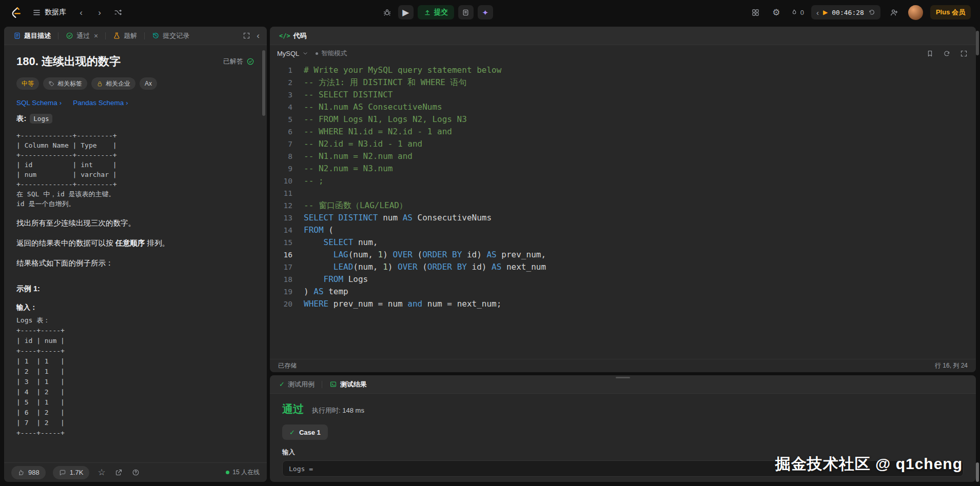 The width and height of the screenshot is (980, 486). Describe the element at coordinates (964, 53) in the screenshot. I see `maximize-editor-button` at that location.